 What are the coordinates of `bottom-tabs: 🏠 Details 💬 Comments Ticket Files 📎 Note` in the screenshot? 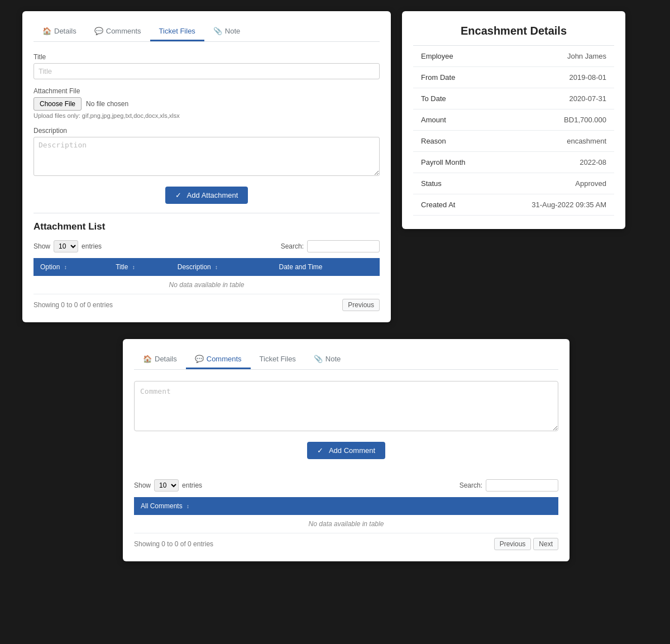 It's located at (346, 360).